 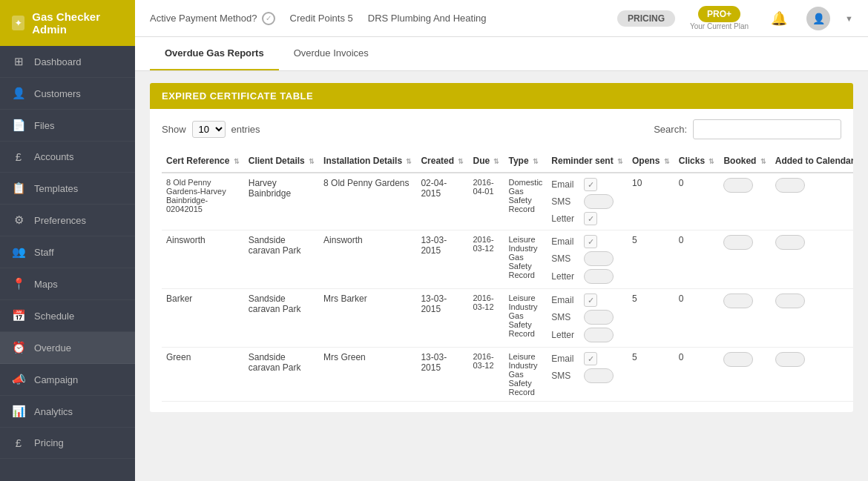 I want to click on sidebar-item-overdue: ⏰ Overdue, so click(x=68, y=348).